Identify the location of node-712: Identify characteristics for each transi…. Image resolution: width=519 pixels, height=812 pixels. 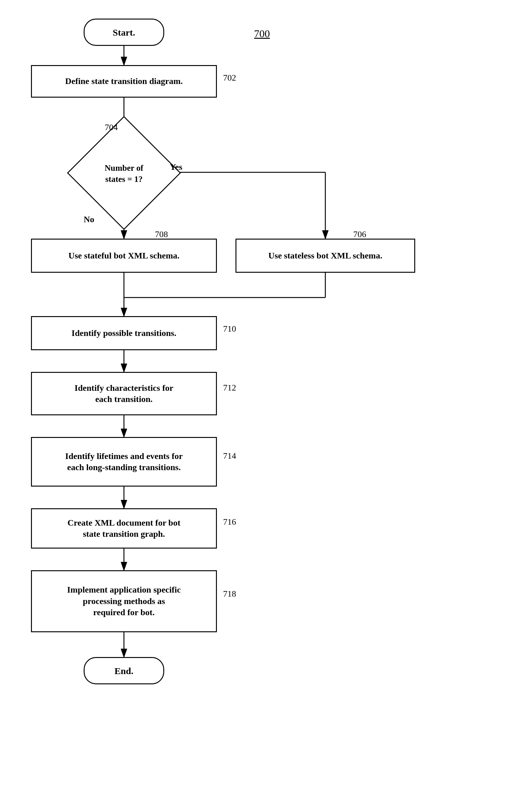
(124, 394).